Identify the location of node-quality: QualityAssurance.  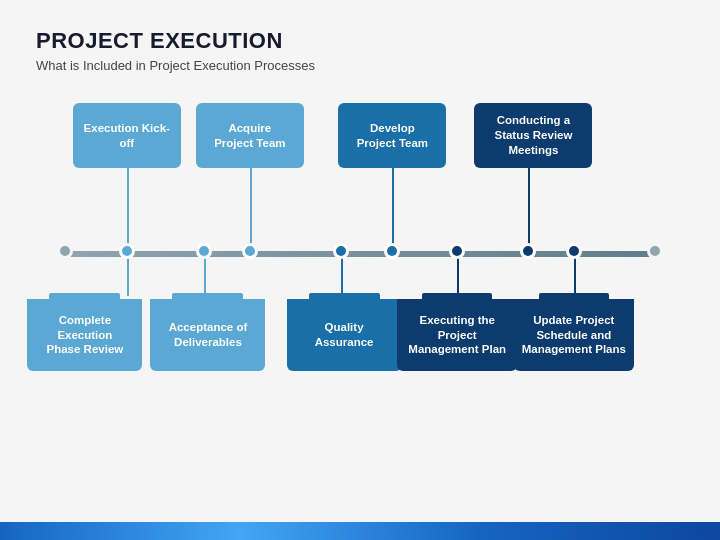
(344, 332).